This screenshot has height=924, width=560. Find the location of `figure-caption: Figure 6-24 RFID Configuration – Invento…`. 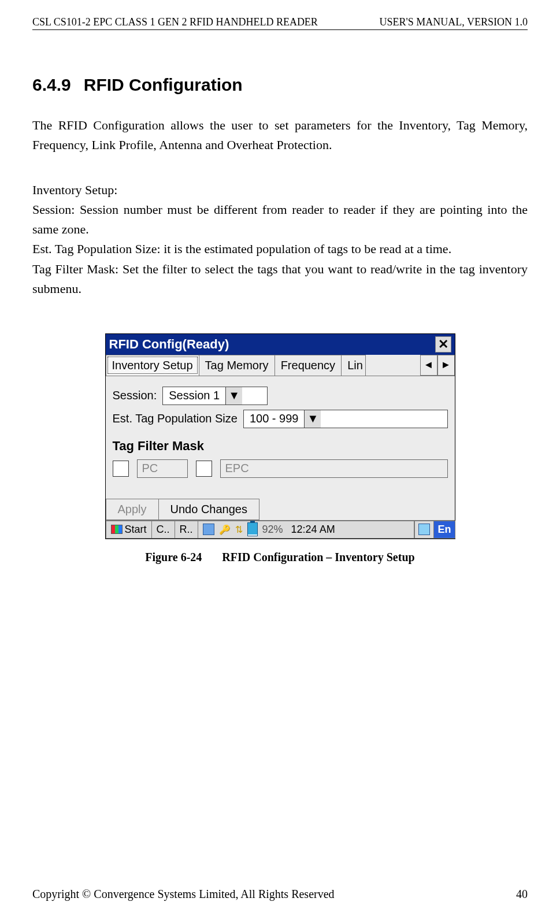

figure-caption: Figure 6-24 RFID Configuration – Invento… is located at coordinates (280, 557).